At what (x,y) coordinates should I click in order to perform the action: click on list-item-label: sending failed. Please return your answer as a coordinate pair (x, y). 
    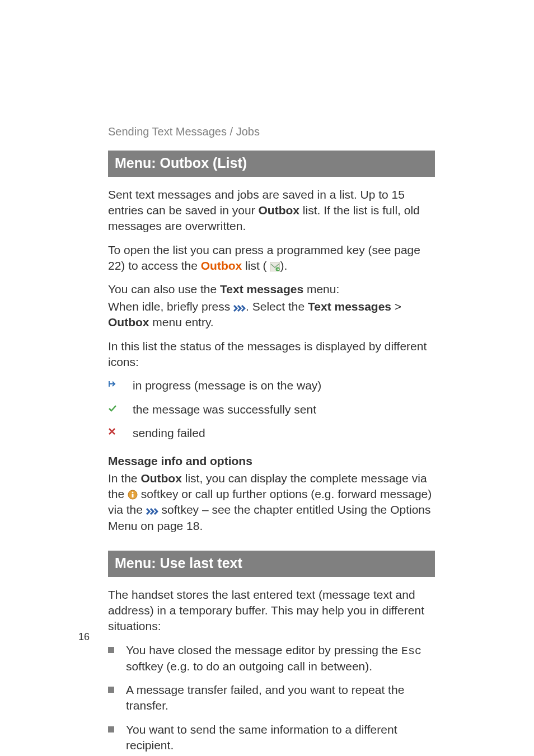
    Looking at the image, I should click on (284, 433).